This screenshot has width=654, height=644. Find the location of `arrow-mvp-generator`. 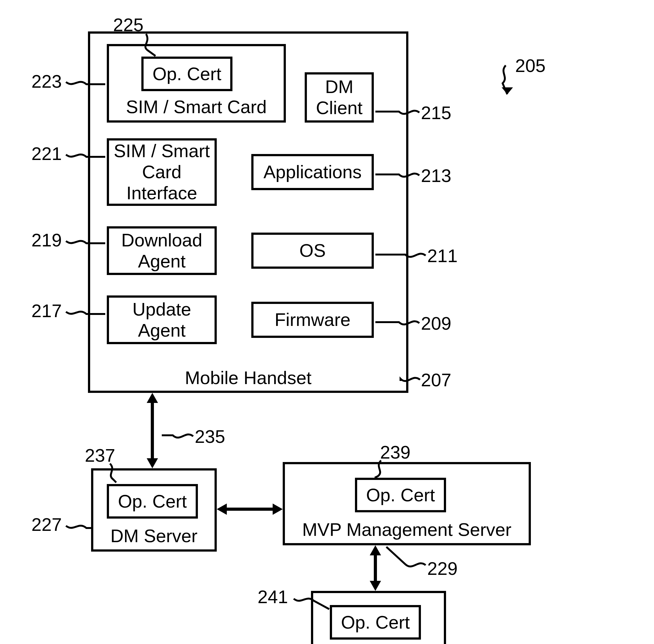

arrow-mvp-generator is located at coordinates (376, 568).